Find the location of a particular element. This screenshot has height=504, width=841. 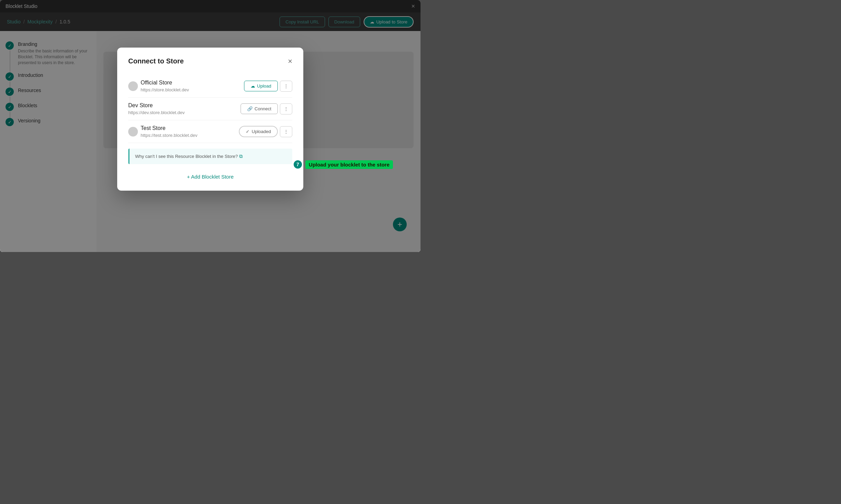

modal-title: Connect to Store is located at coordinates (156, 61).